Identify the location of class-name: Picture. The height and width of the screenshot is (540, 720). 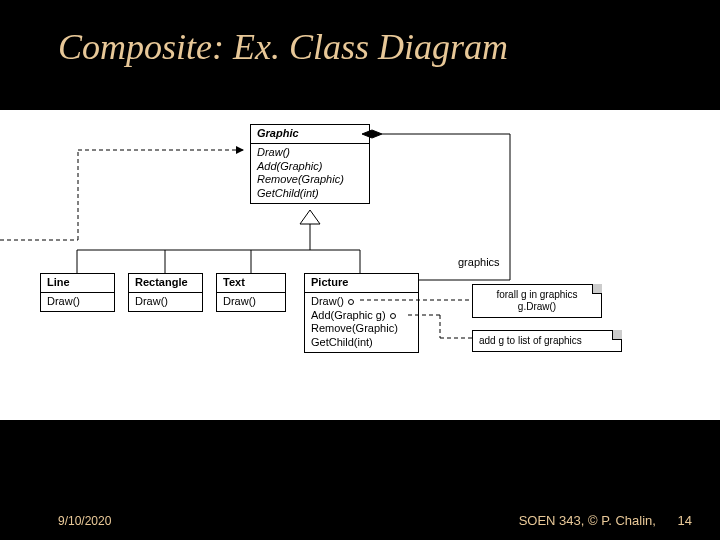
(362, 284).